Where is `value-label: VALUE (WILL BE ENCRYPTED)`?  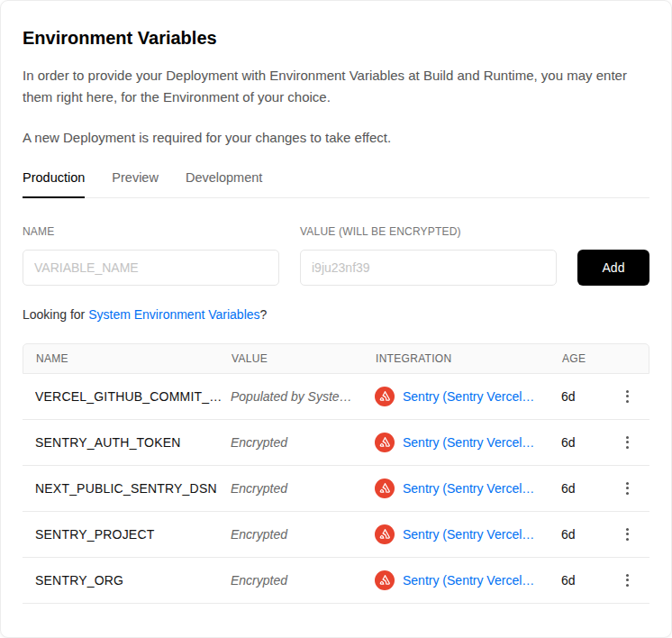 value-label: VALUE (WILL BE ENCRYPTED) is located at coordinates (429, 232).